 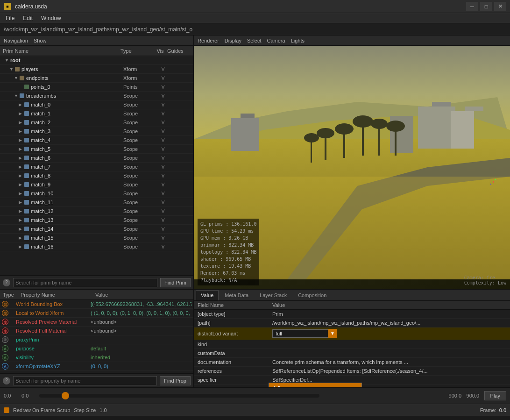 I want to click on property-row: ◎ Resolved Preview Material <unbound>, so click(x=97, y=322).